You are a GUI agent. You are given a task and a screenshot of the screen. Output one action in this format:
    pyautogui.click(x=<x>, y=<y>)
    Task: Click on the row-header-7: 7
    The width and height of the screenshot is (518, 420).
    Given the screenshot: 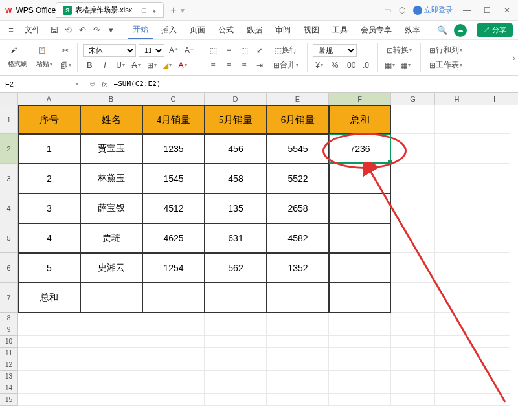 What is the action you would take?
    pyautogui.click(x=9, y=298)
    